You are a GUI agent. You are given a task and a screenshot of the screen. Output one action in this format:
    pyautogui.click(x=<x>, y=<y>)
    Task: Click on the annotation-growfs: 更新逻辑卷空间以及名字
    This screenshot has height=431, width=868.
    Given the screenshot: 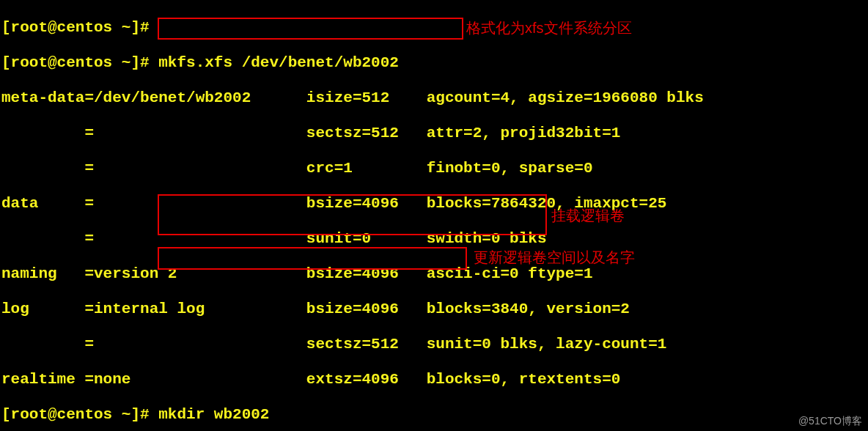 What is the action you would take?
    pyautogui.click(x=554, y=257)
    